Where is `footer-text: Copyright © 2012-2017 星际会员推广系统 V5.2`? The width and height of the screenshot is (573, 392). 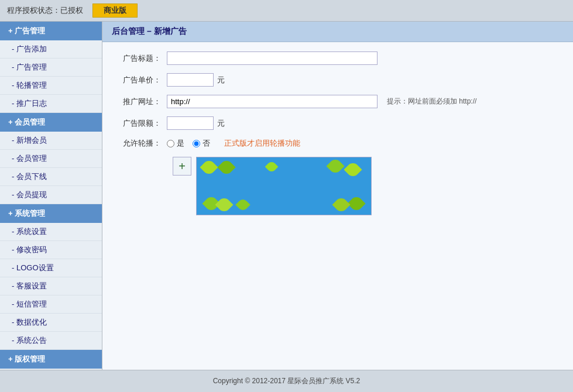 footer-text: Copyright © 2012-2017 星际会员推广系统 V5.2 is located at coordinates (287, 381).